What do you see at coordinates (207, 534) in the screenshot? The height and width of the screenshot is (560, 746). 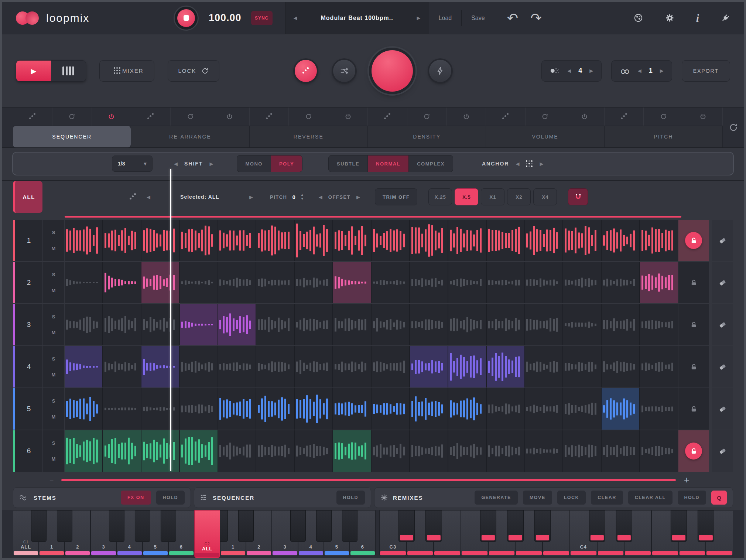 I see `piano-key-white: C2ALL` at bounding box center [207, 534].